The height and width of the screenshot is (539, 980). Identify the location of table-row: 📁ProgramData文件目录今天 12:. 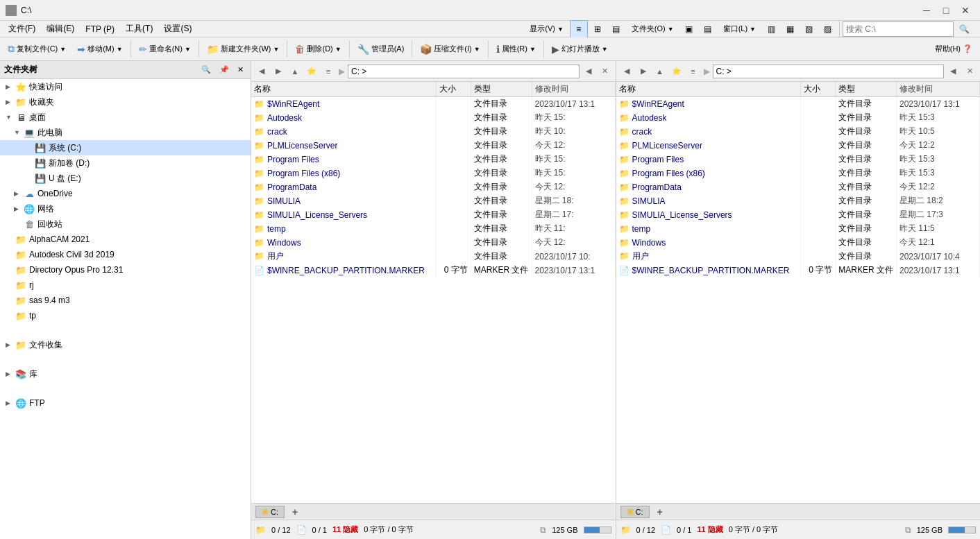
(433, 187).